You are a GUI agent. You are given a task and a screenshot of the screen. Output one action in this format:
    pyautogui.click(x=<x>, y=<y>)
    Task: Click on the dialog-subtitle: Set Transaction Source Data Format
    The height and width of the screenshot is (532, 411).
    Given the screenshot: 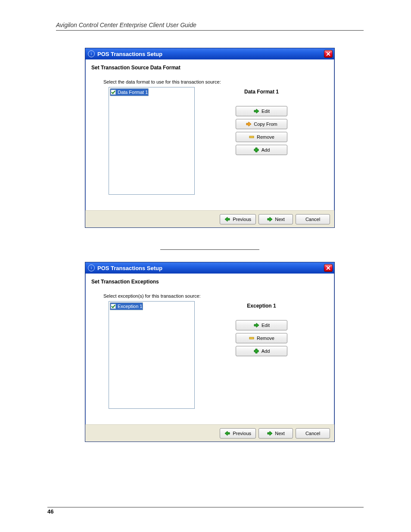 What is the action you would take?
    pyautogui.click(x=210, y=68)
    